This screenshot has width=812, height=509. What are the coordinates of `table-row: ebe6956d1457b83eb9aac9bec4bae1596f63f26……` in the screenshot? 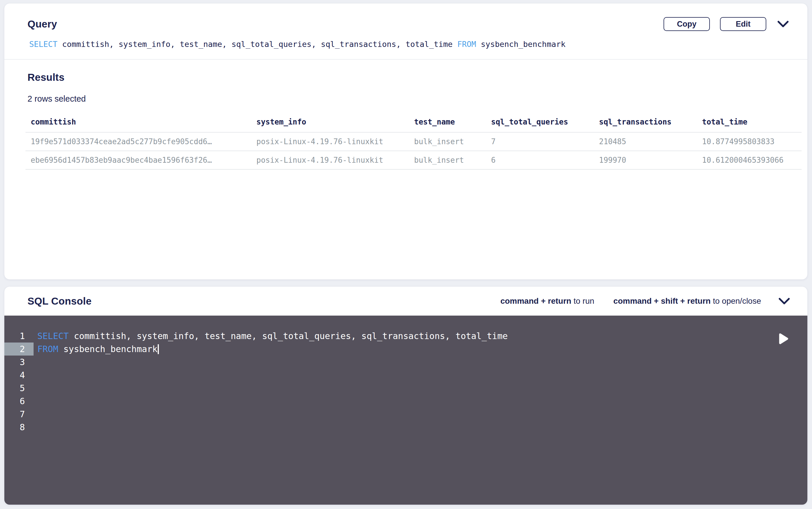 It's located at (414, 160).